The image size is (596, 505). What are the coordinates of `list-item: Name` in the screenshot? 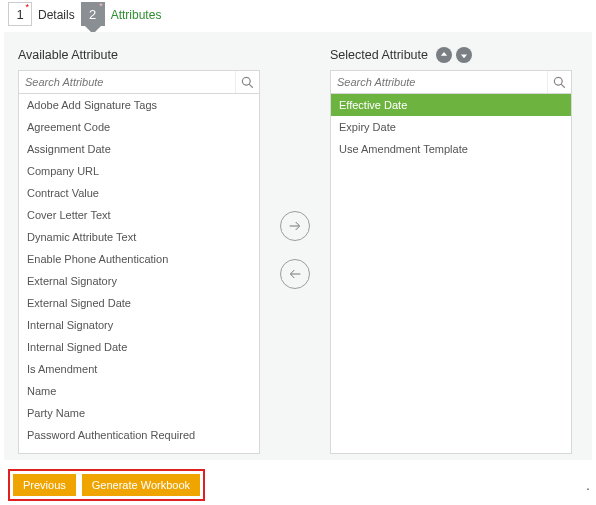 It's located at (139, 391).